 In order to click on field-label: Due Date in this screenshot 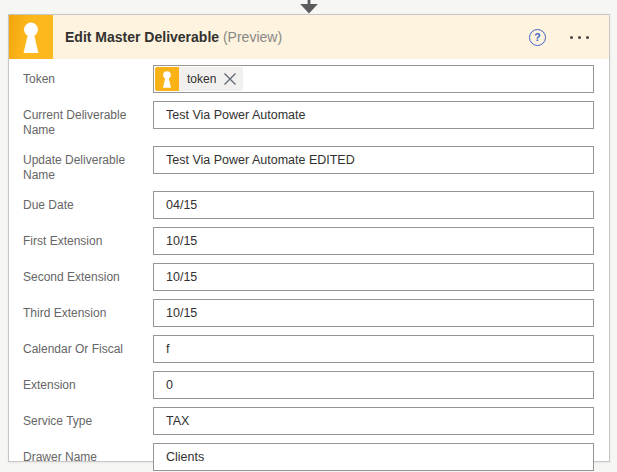, I will do `click(88, 202)`.